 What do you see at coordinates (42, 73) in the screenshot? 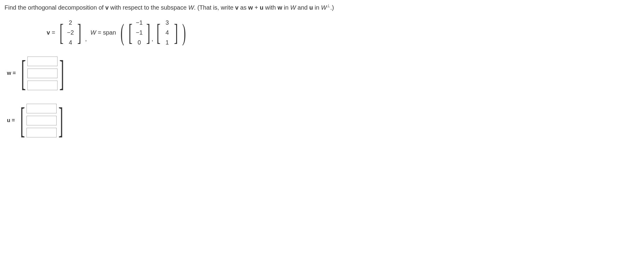
I see `w-entry-2-input` at bounding box center [42, 73].